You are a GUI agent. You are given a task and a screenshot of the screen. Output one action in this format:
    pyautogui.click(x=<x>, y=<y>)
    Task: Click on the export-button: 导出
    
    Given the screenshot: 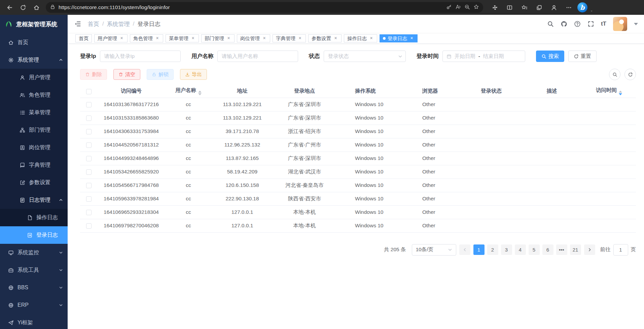 What is the action you would take?
    pyautogui.click(x=193, y=74)
    